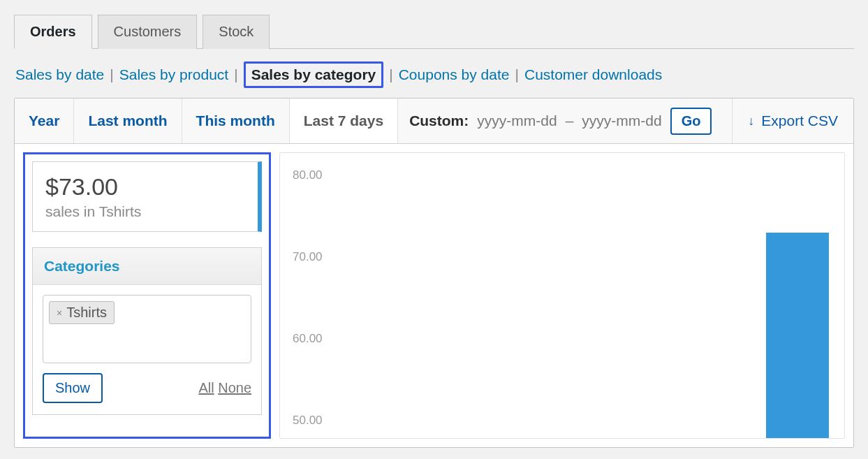 The image size is (868, 459). I want to click on export-csv-button: ↓ Export CSV, so click(793, 121).